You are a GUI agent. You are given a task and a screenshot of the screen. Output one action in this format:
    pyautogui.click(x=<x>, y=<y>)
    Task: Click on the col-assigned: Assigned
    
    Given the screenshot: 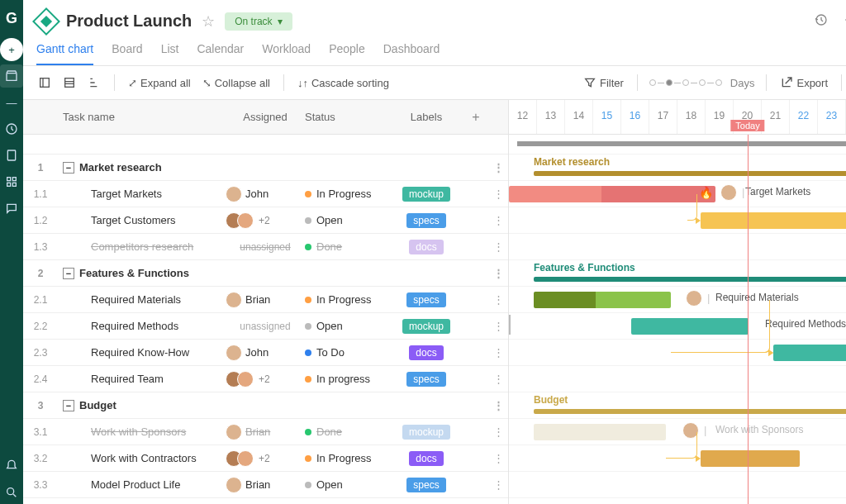 What is the action you would take?
    pyautogui.click(x=265, y=117)
    